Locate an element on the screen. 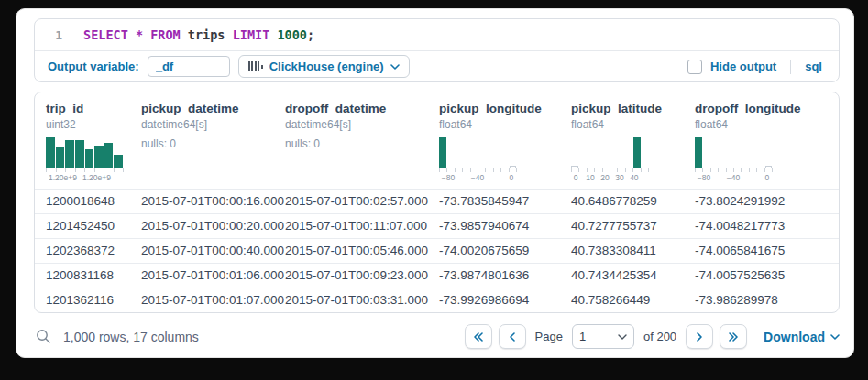  table-cell: 1200018648 is located at coordinates (93, 201).